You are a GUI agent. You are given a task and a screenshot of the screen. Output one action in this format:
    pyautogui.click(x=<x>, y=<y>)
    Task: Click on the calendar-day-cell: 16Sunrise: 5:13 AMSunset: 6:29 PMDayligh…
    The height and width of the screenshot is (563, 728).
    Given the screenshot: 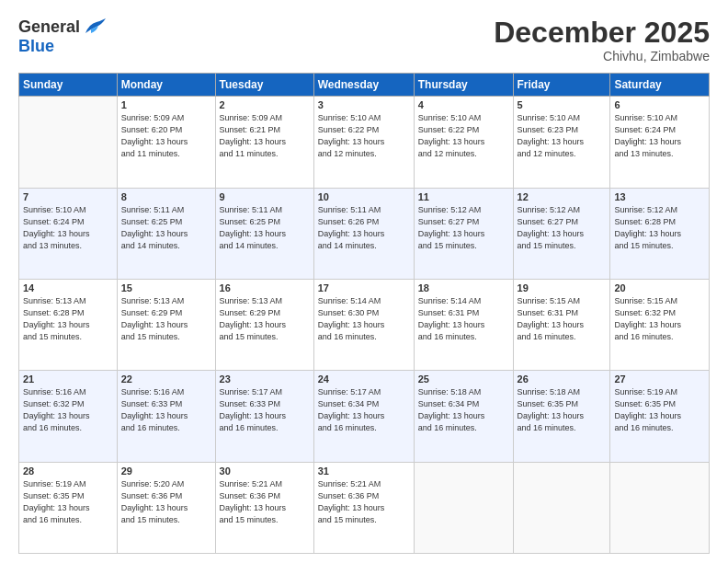 What is the action you would take?
    pyautogui.click(x=265, y=324)
    